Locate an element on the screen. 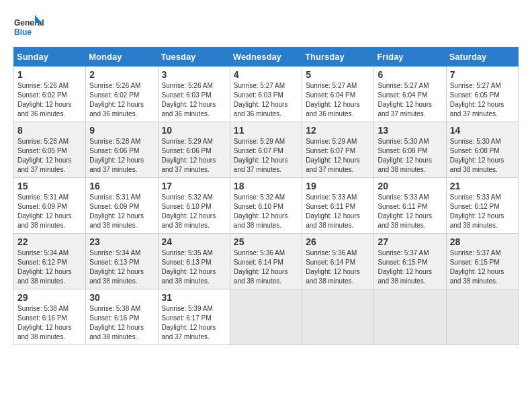 The width and height of the screenshot is (532, 411). day-number: 9 is located at coordinates (122, 130).